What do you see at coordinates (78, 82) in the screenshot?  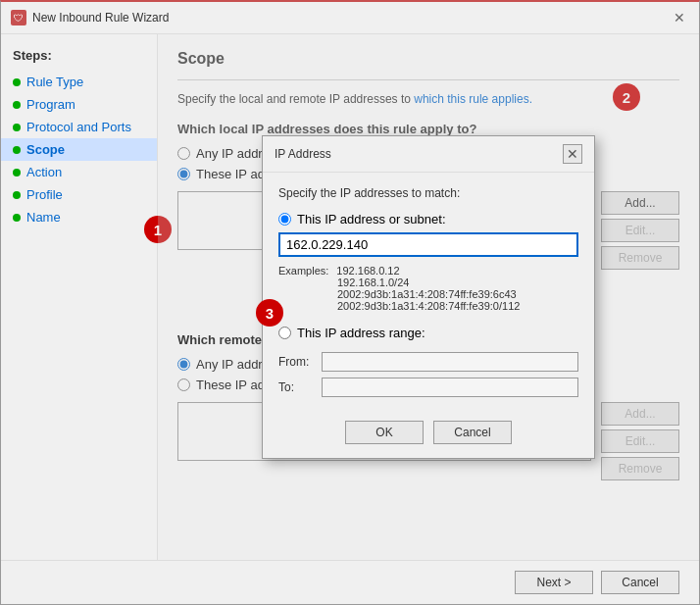 I see `sidebar-item-rule-type: Rule Type` at bounding box center [78, 82].